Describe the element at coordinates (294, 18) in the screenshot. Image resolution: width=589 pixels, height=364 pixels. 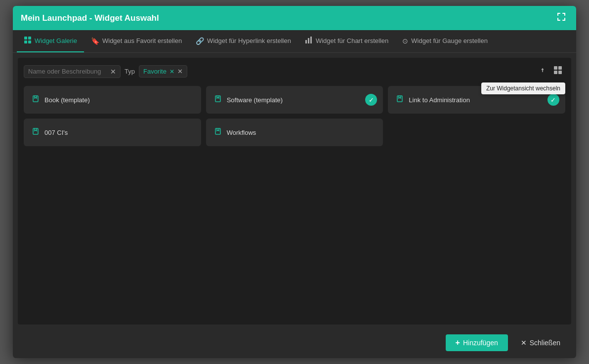
I see `modal-header: Mein Launchpad - Widget Auswahl` at that location.